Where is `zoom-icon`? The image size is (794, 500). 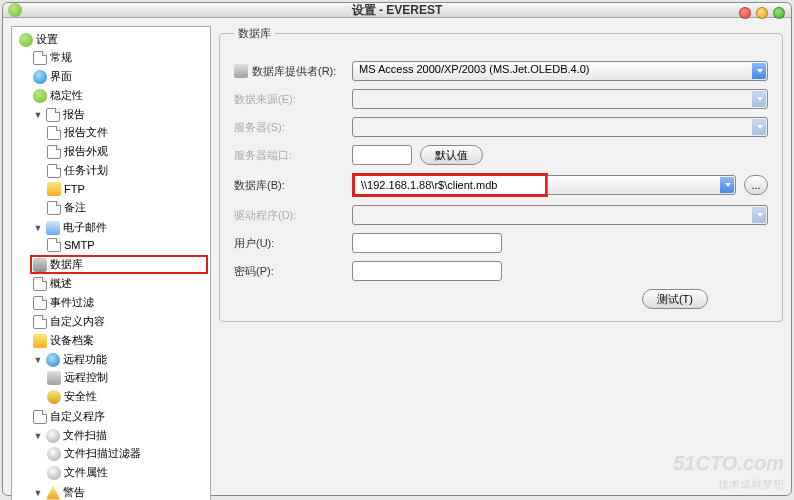
zoom-icon is located at coordinates (779, 13).